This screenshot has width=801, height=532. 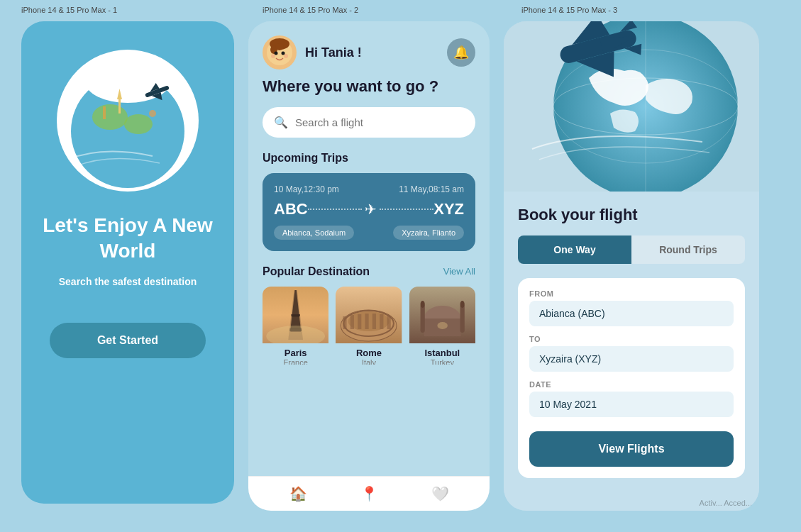 I want to click on to-label: To, so click(x=631, y=339).